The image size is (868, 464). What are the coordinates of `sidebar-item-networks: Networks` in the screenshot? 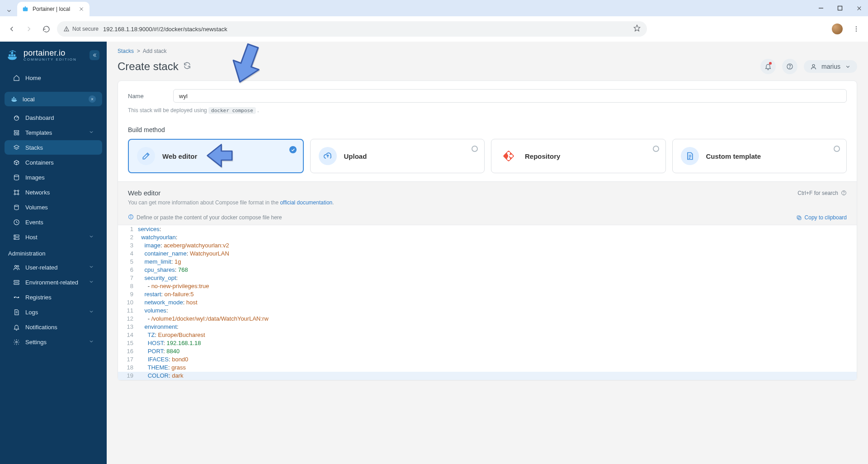 It's located at (53, 192).